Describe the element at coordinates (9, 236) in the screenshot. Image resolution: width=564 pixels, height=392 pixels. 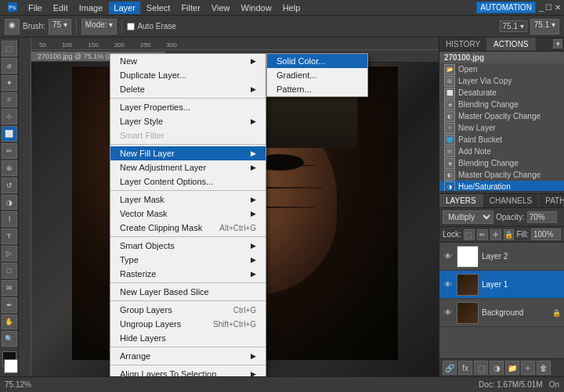
I see `tool-type: T` at that location.